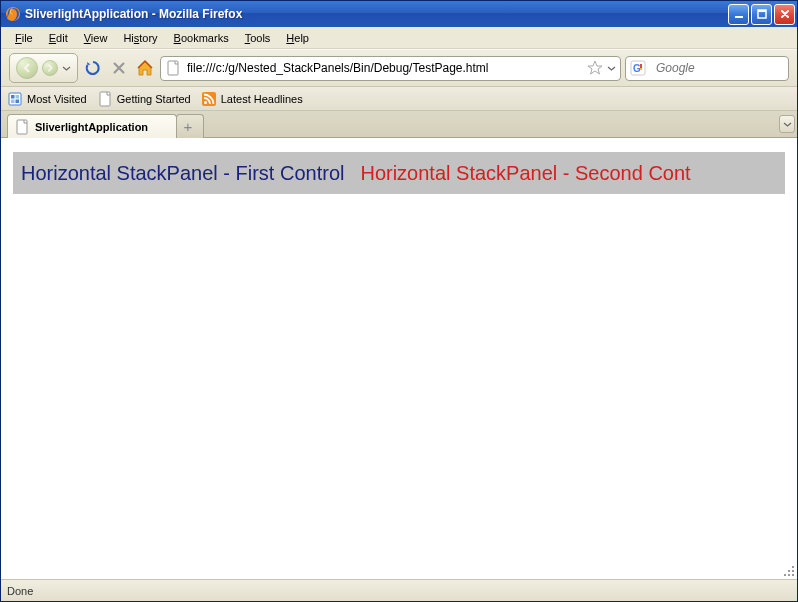 The width and height of the screenshot is (798, 602). What do you see at coordinates (376, 14) in the screenshot?
I see `window-title: SliverlightApplication - Mozilla Firefox` at bounding box center [376, 14].